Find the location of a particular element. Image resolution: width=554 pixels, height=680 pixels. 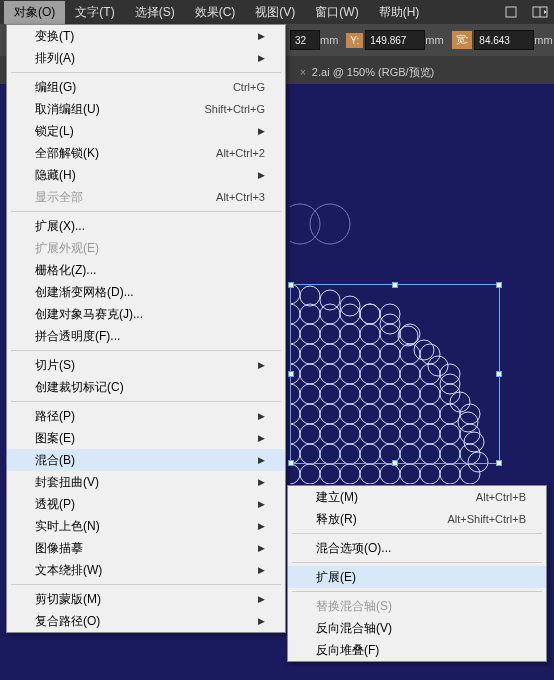

object-menu-item: 图像描摹▶ is located at coordinates (146, 548).